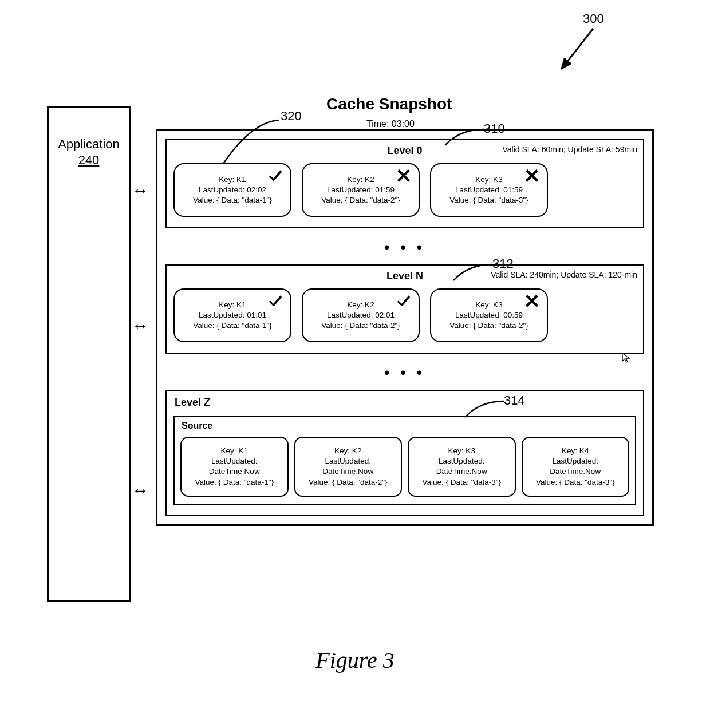 Image resolution: width=710 pixels, height=728 pixels. Describe the element at coordinates (232, 190) in the screenshot. I see `card-upd: LastUpdated: 02:02` at that location.